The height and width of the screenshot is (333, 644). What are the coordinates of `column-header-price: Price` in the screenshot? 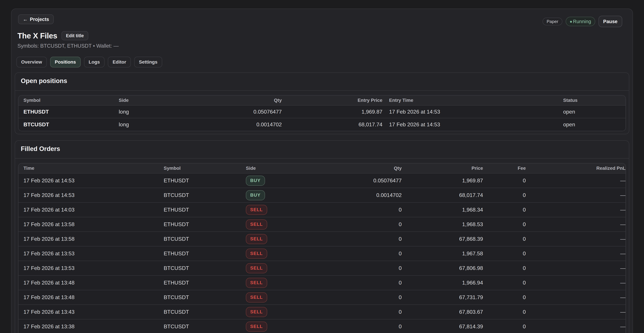 It's located at (442, 168).